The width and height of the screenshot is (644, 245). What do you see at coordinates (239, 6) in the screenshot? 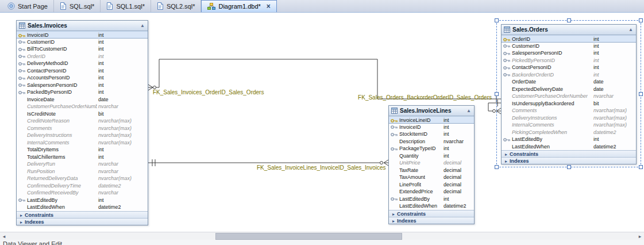
I see `tab-diagram1-dbd: Diagram1.dbd*×` at bounding box center [239, 6].